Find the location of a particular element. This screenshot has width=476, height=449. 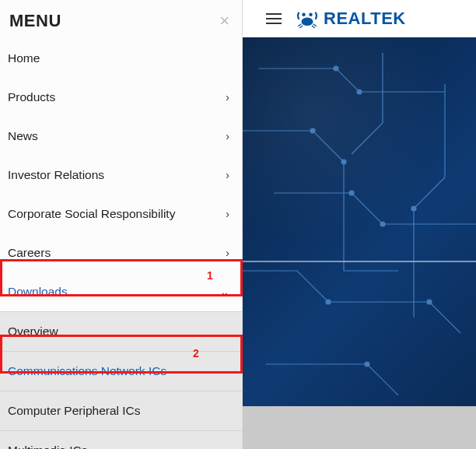

brand-text: REALTEK is located at coordinates (365, 19).